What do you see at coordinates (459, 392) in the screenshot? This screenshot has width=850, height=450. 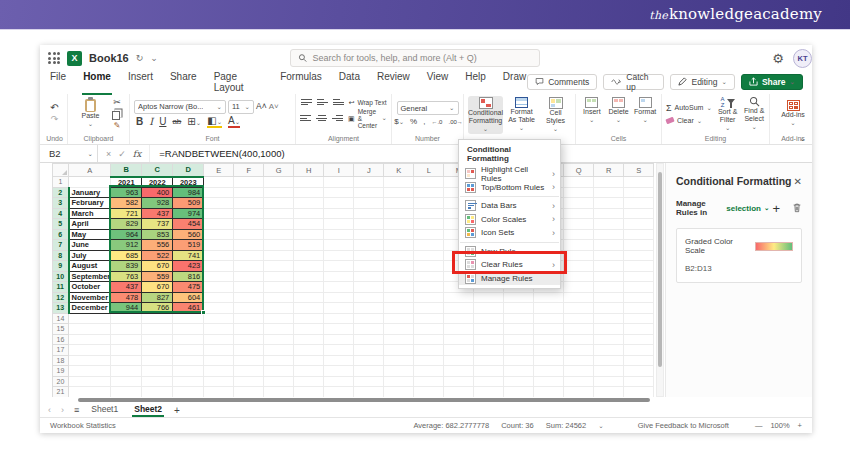 I see `cell-M21` at bounding box center [459, 392].